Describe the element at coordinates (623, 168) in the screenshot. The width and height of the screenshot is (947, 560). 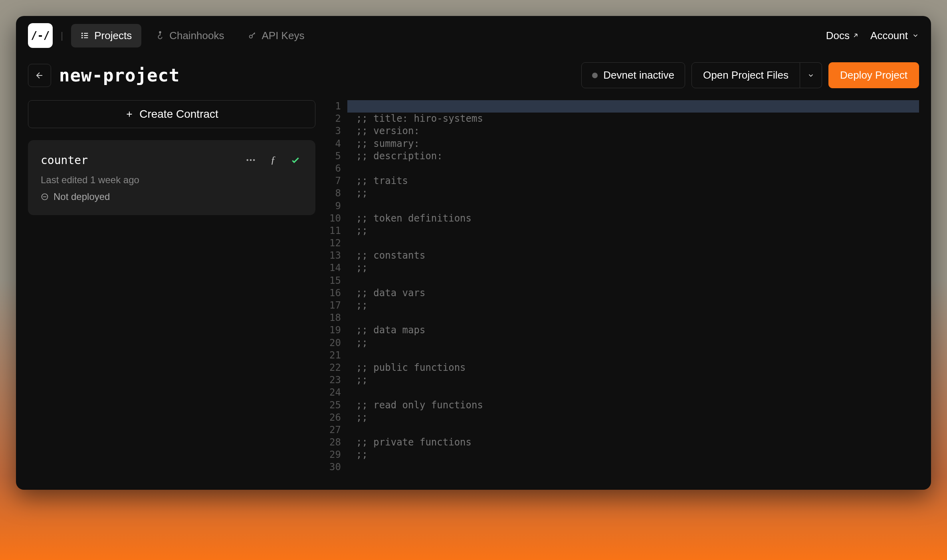
I see `editor-line: 6` at that location.